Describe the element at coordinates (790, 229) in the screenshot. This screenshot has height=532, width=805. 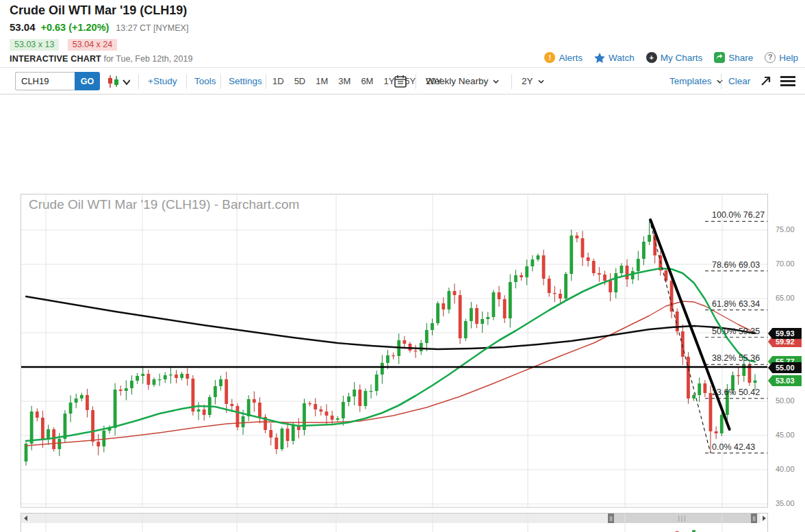
I see `y-axis-label: 75.00` at that location.